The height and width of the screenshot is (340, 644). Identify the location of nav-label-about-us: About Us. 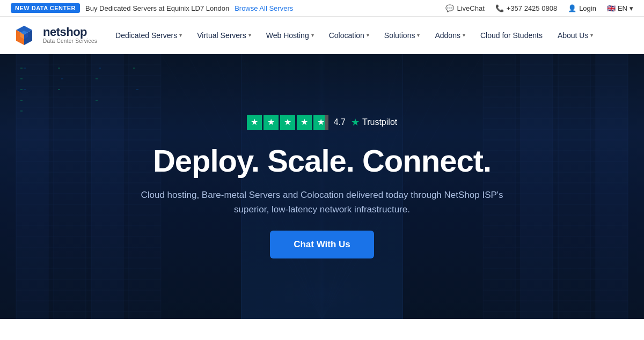
(573, 35).